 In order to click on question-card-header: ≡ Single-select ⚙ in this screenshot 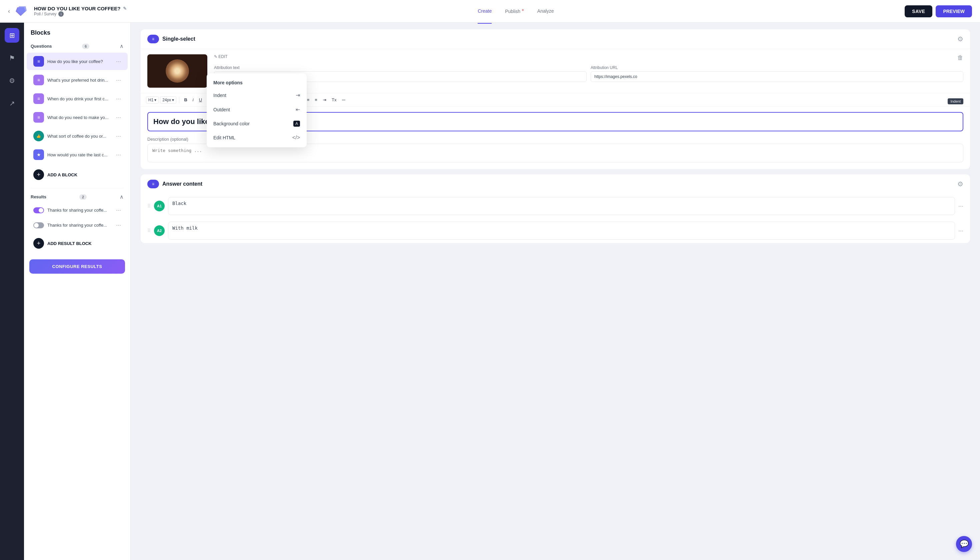, I will do `click(555, 39)`.